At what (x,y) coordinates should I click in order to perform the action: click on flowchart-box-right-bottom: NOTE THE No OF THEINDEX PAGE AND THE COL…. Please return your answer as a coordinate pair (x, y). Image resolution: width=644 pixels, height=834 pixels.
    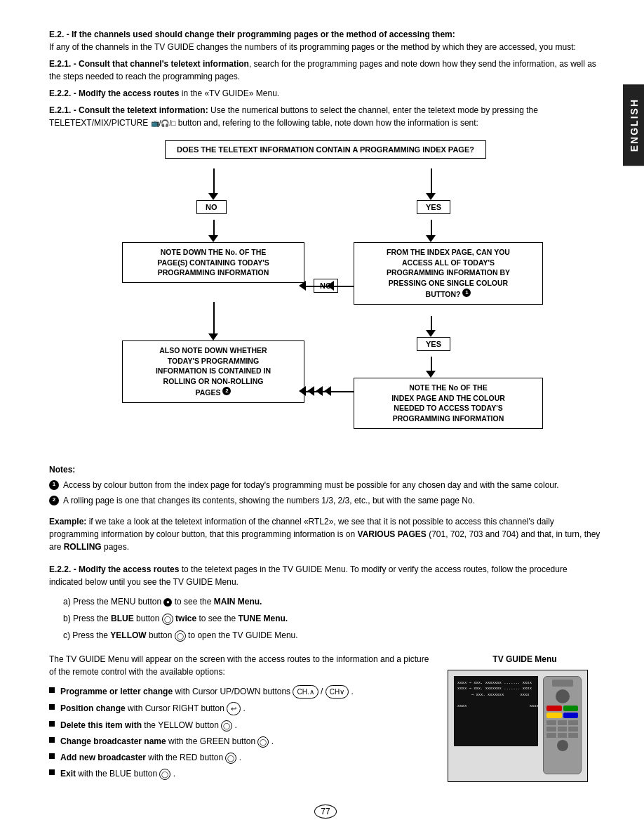
    Looking at the image, I should click on (448, 403).